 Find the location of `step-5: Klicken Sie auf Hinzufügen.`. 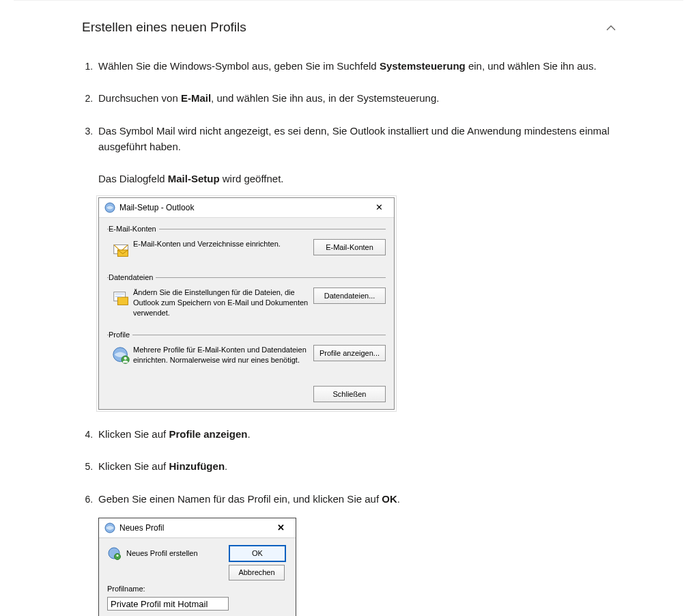

step-5: Klicken Sie auf Hinzufügen. is located at coordinates (355, 466).